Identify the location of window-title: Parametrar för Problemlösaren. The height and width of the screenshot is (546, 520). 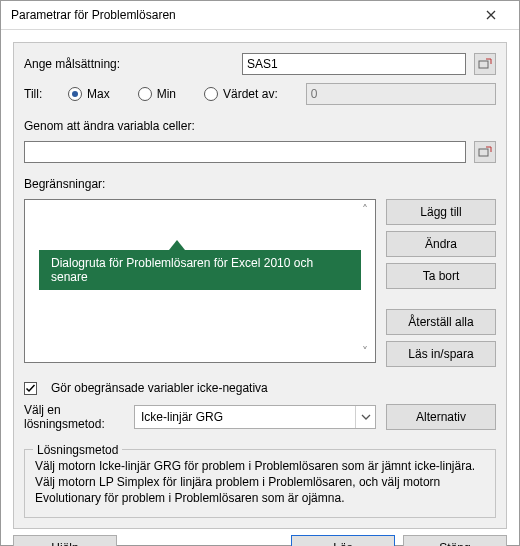
(241, 15).